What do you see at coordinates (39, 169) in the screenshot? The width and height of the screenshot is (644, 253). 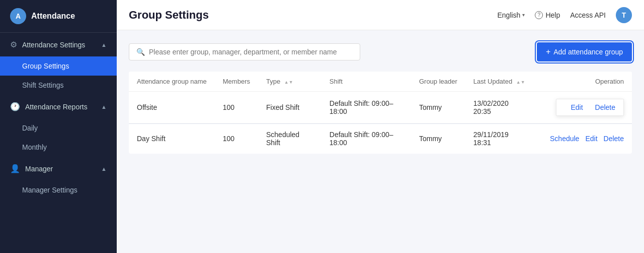 I see `sidebar-section-label-manager: Manager` at bounding box center [39, 169].